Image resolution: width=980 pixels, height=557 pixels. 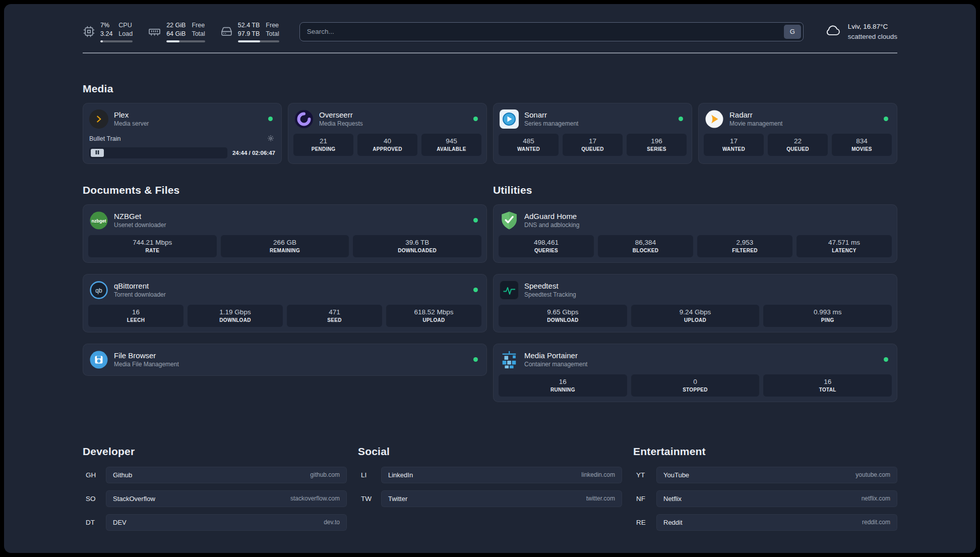 I want to click on card-titles: qBittorrent Torrent downloader, so click(x=291, y=290).